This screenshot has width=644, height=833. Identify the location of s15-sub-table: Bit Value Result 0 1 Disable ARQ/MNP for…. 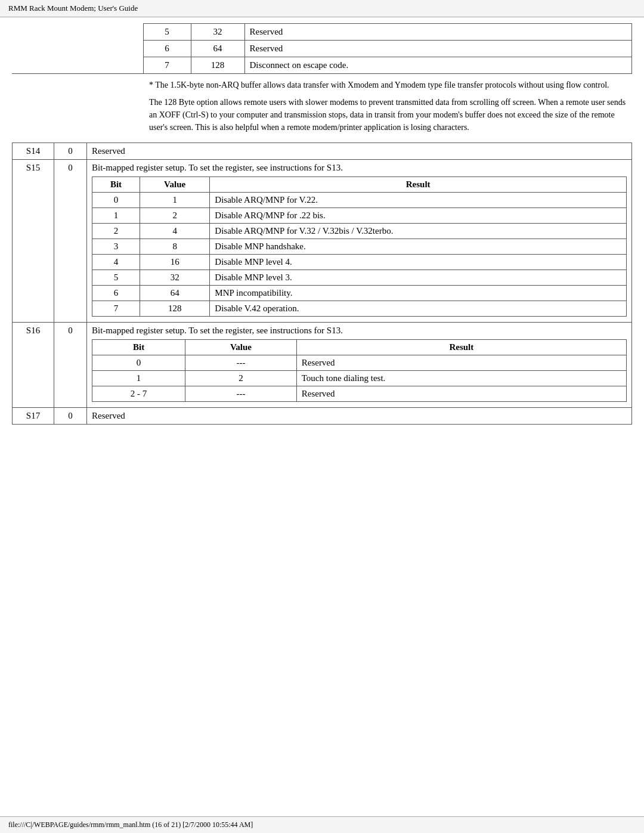
(359, 247).